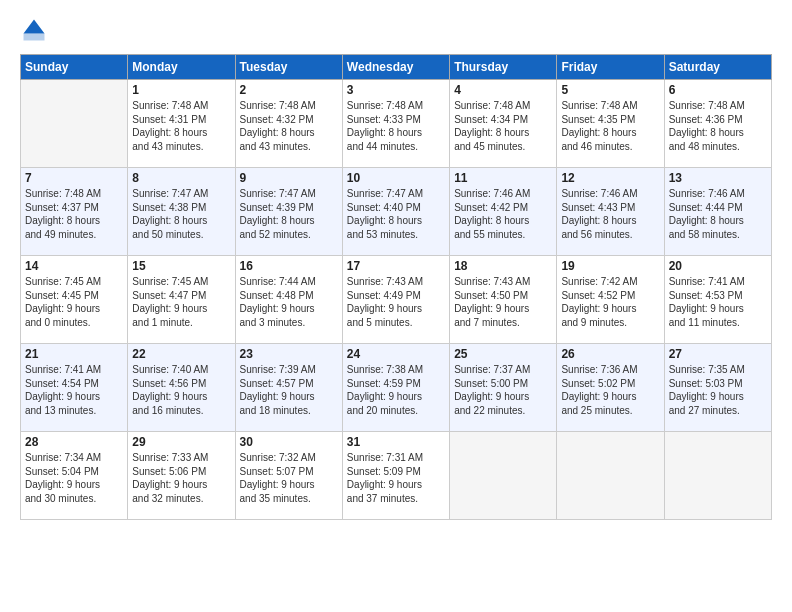  I want to click on calendar-cell: 2Sunrise: 7:48 AMSunset: 4:32 PMDaylight…, so click(288, 124).